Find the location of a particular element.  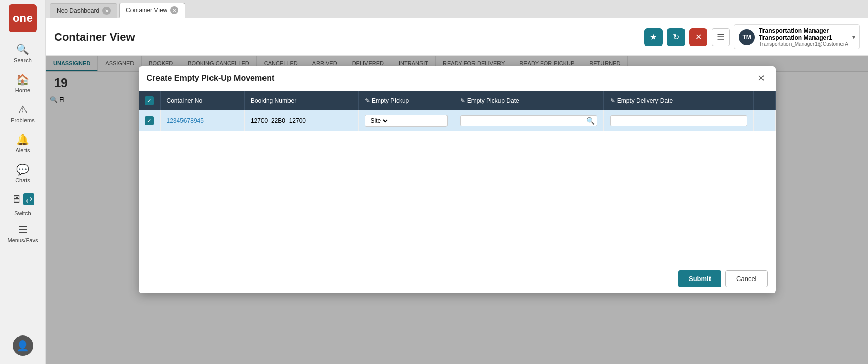

sidebar-item-menusfavs: ☰ Menus/Favs is located at coordinates (22, 233).